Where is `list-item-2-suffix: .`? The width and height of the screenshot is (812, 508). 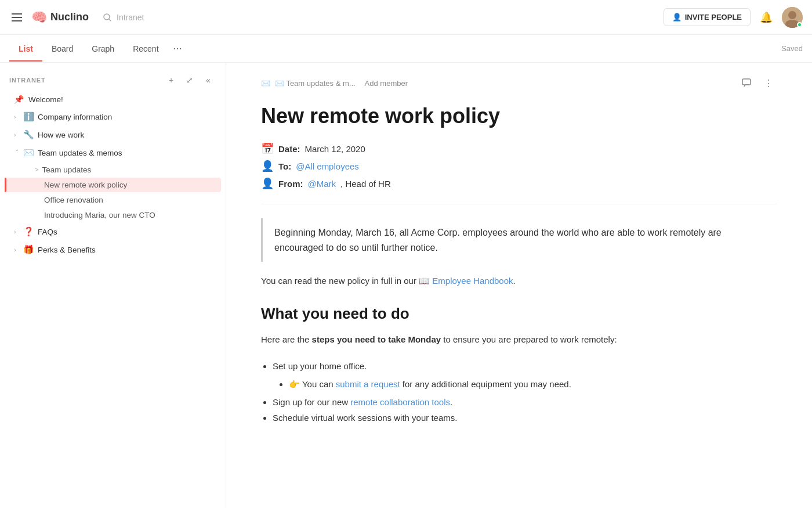 list-item-2-suffix: . is located at coordinates (451, 402).